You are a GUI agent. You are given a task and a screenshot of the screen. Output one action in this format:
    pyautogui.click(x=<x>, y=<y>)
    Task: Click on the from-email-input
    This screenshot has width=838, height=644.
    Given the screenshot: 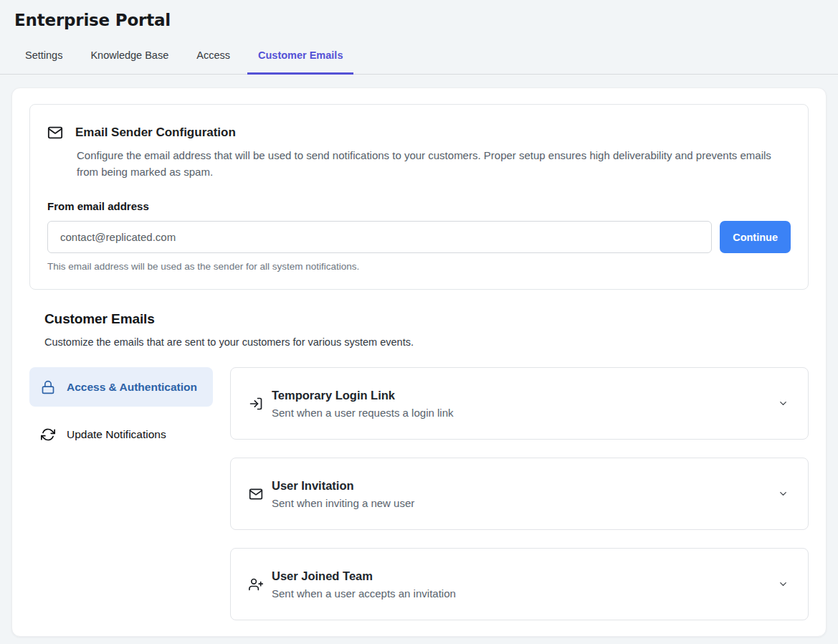 What is the action you would take?
    pyautogui.click(x=380, y=237)
    